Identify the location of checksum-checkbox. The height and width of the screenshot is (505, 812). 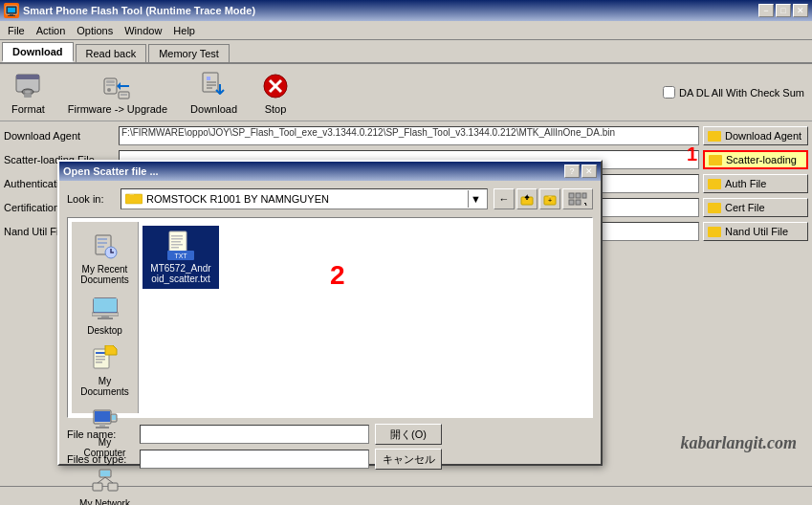
(669, 92).